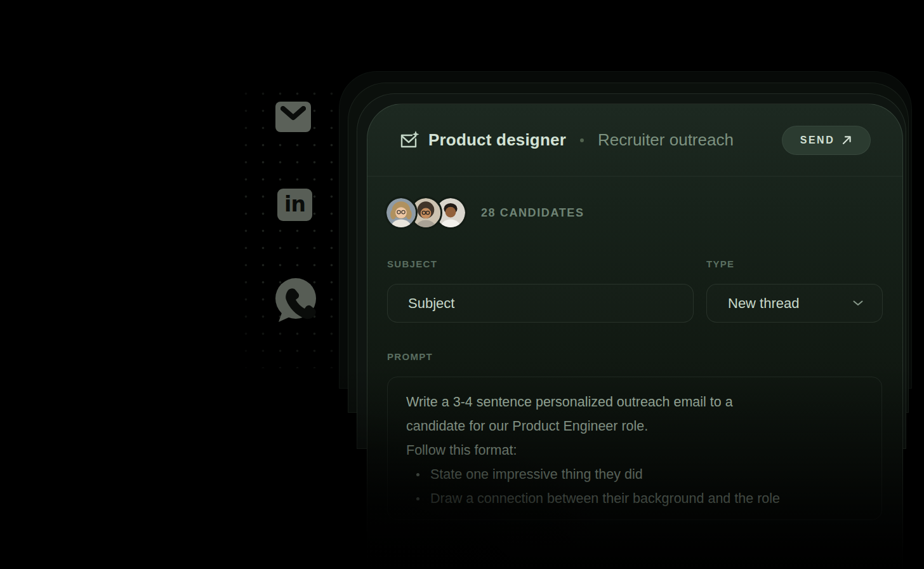 The height and width of the screenshot is (569, 924). Describe the element at coordinates (409, 140) in the screenshot. I see `compose-email-sparkle-icon` at that location.